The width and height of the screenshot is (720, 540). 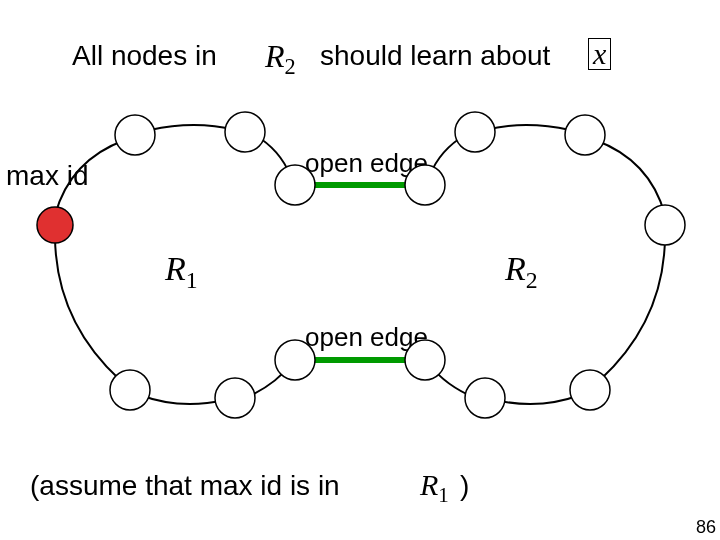 I want to click on node-x, so click(x=55, y=225).